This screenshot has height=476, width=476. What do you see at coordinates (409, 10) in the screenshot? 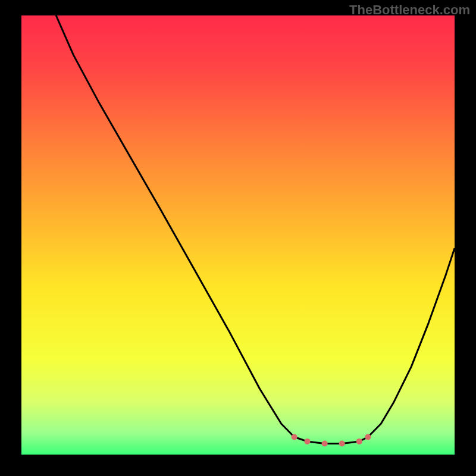
I see `watermark-text: TheBottleneck.com` at bounding box center [409, 10].